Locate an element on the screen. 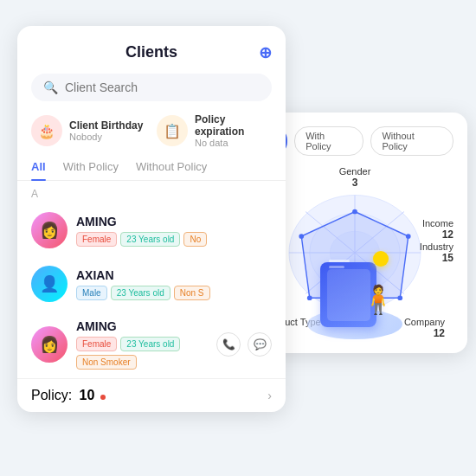 The width and height of the screenshot is (476, 476). birthday-value: Nobody is located at coordinates (106, 137).